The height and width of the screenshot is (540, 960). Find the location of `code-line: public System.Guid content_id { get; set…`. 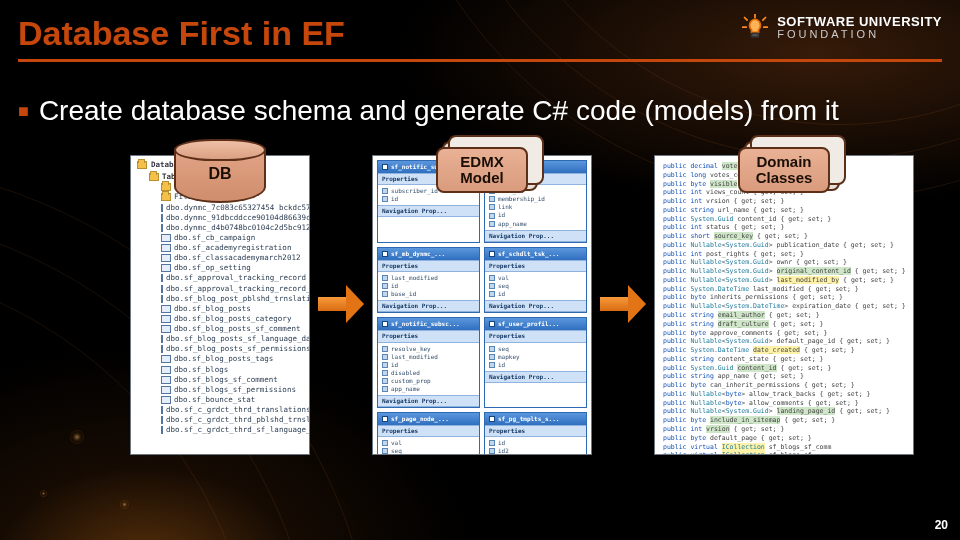

code-line: public System.Guid content_id { get; set… is located at coordinates (784, 220).